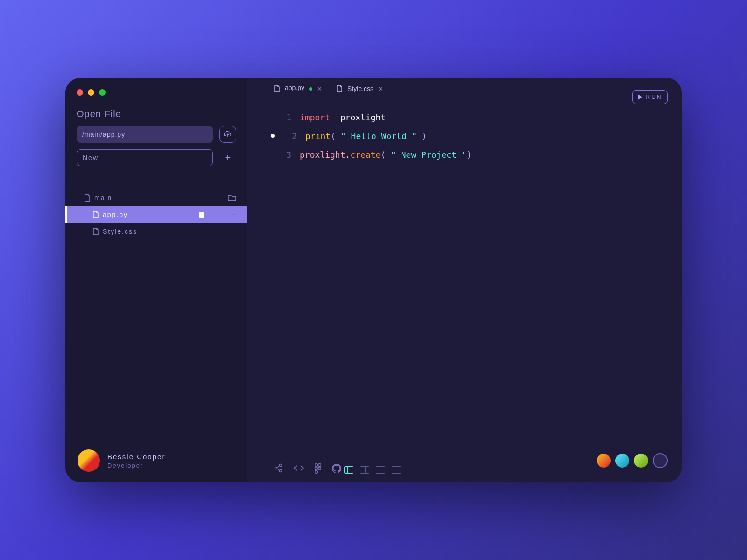  Describe the element at coordinates (373, 461) in the screenshot. I see `status-bar: Bessie Cooper Developer` at that location.